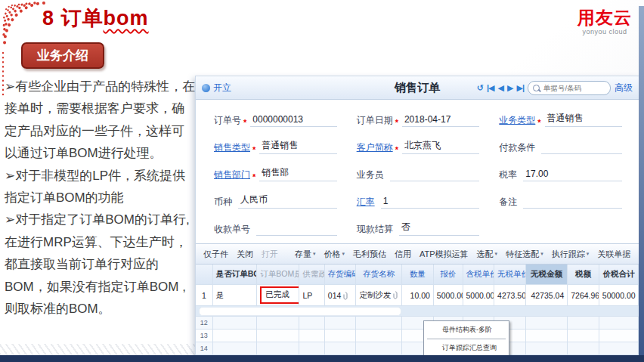  What do you see at coordinates (287, 201) in the screenshot?
I see `currency-value: 人民币` at bounding box center [287, 201].